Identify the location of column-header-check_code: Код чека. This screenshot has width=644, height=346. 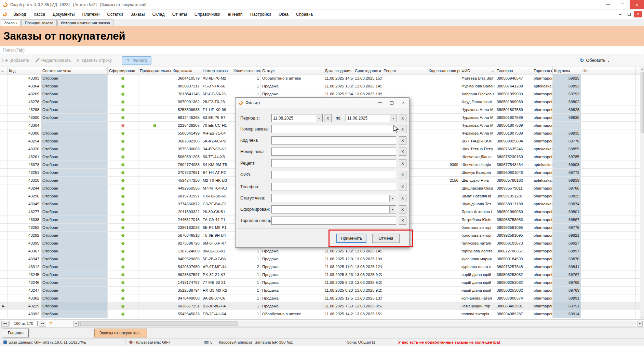
(567, 70).